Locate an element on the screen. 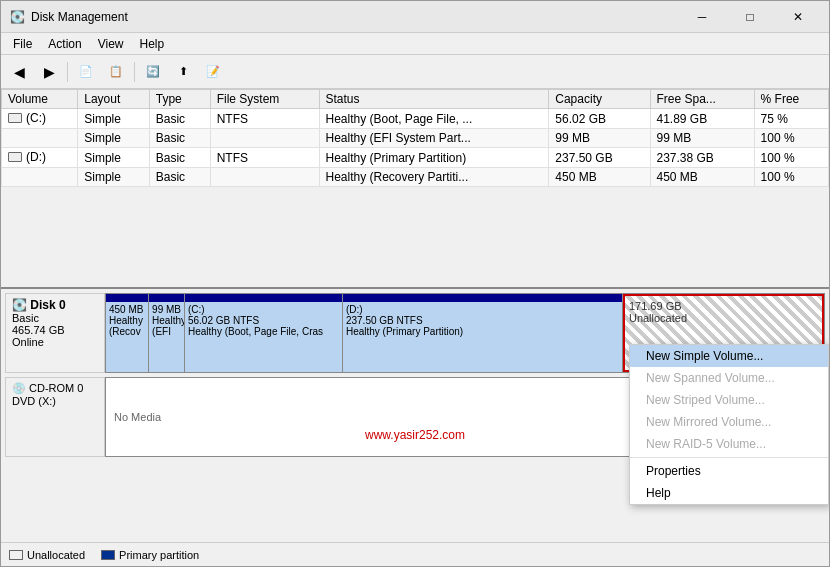  menu-help: Help is located at coordinates (152, 44).